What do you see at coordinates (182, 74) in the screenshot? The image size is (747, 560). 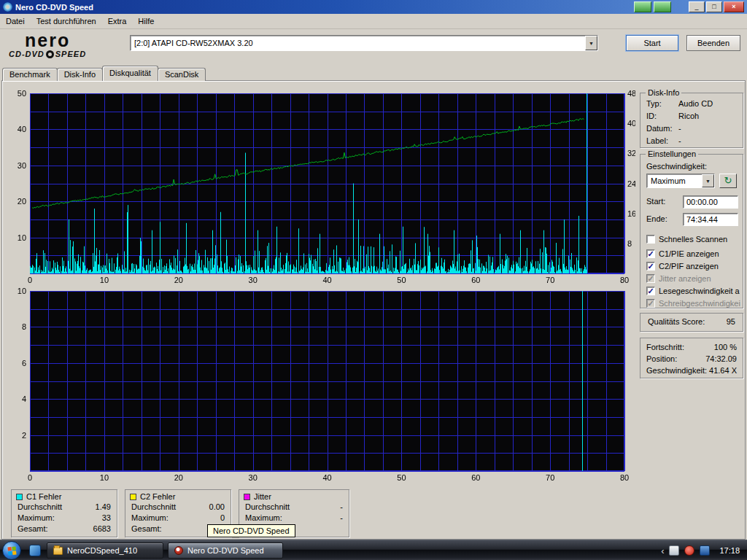 I see `tab-scandisk: ScanDisk` at bounding box center [182, 74].